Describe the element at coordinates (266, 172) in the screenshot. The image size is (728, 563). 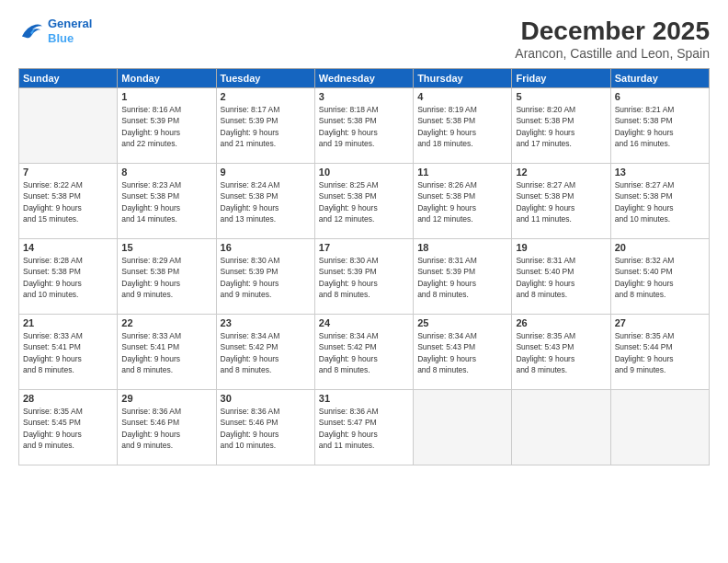
I see `day-number: 9` at that location.